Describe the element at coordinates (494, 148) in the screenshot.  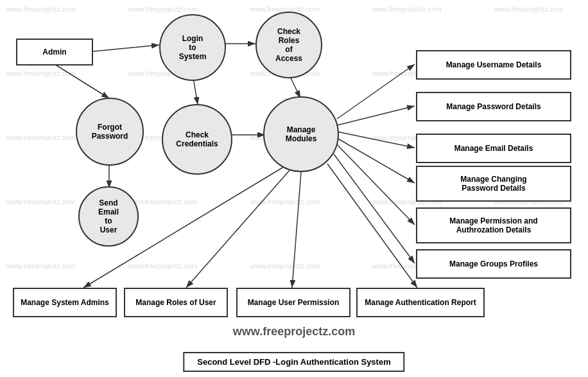
I see `manage-email-label: Manage Email Details` at that location.